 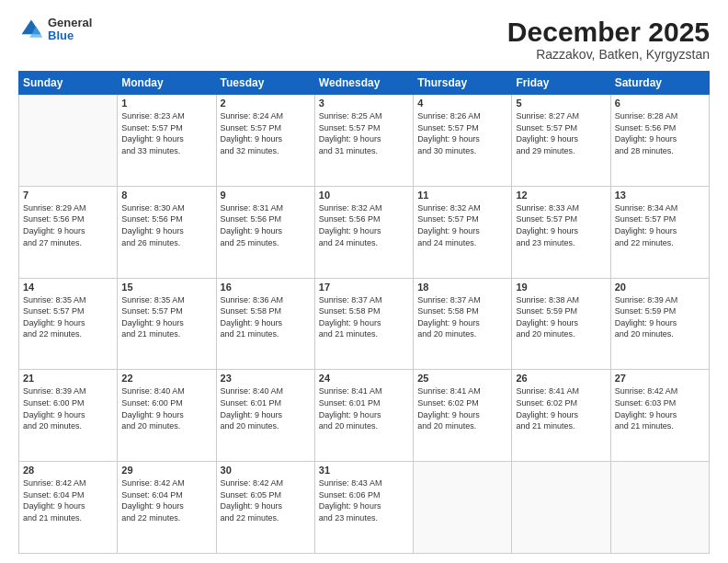 I want to click on day-info: Sunrise: 8:42 AM Sunset: 6:04 PM Dayligh…, so click(x=68, y=500).